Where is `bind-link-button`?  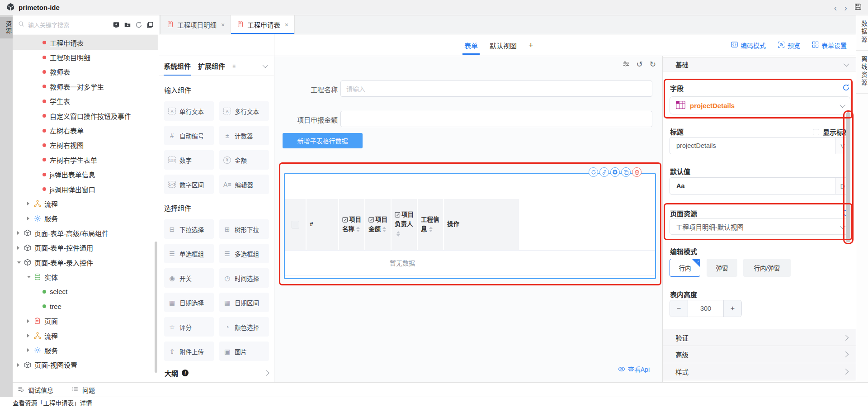
bind-link-button is located at coordinates (604, 172).